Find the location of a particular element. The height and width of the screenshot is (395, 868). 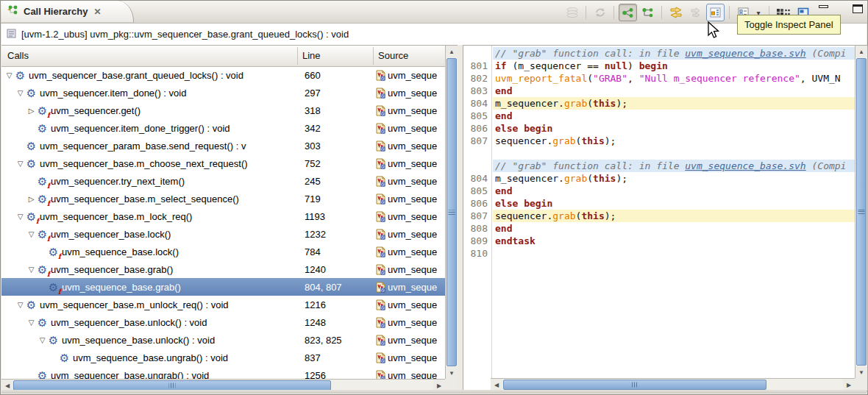

scroll-right-icon: ▶ is located at coordinates (849, 385).